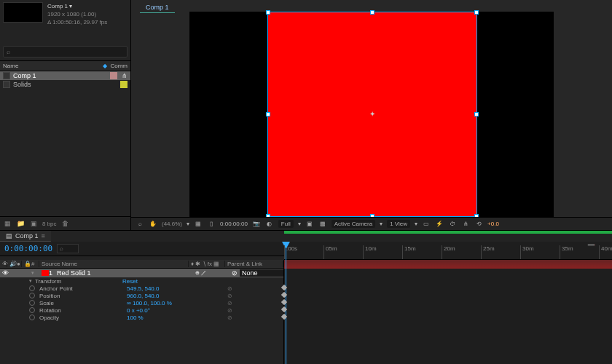 This screenshot has width=612, height=364. I want to click on col-name: Name, so click(52, 66).